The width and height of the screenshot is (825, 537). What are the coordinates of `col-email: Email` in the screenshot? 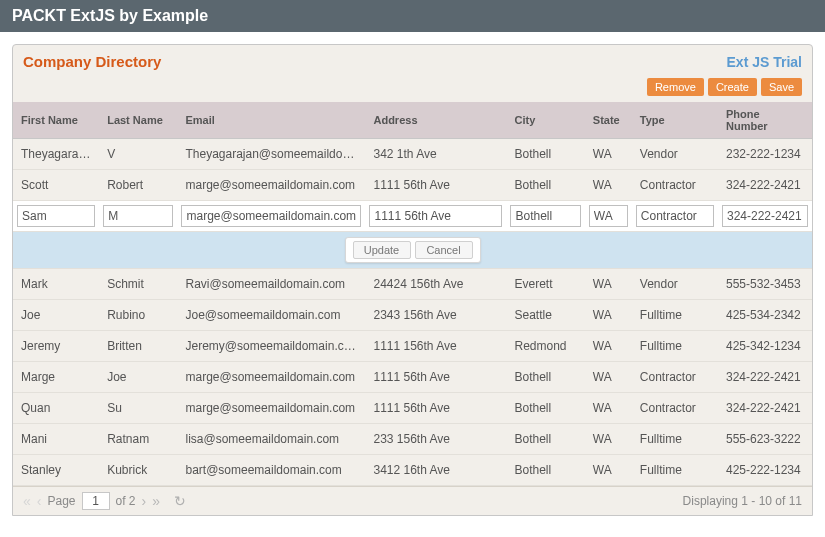 It's located at (271, 120).